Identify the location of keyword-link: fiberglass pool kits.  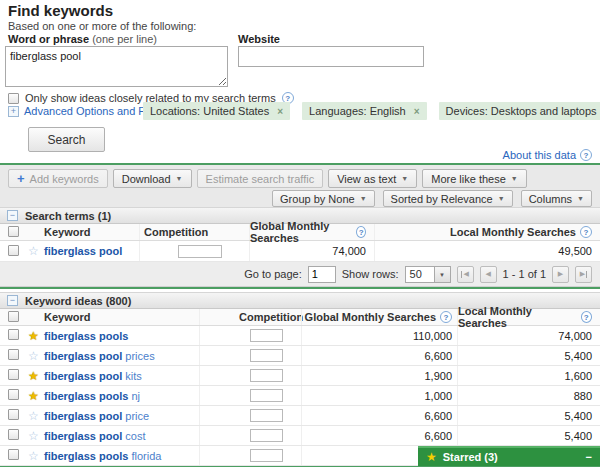
(93, 376).